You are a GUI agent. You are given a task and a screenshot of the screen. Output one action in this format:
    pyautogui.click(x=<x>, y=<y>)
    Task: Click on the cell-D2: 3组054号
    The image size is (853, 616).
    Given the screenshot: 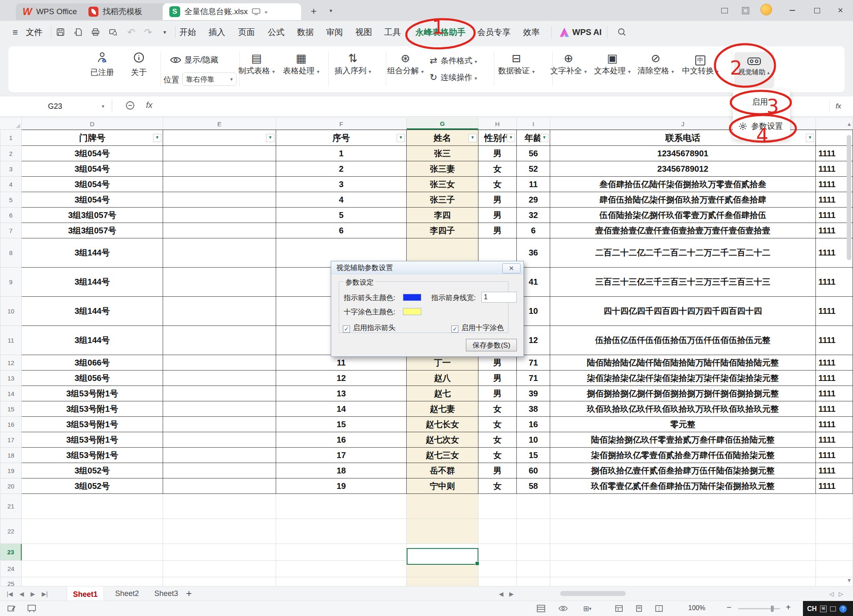 What is the action you would take?
    pyautogui.click(x=93, y=153)
    